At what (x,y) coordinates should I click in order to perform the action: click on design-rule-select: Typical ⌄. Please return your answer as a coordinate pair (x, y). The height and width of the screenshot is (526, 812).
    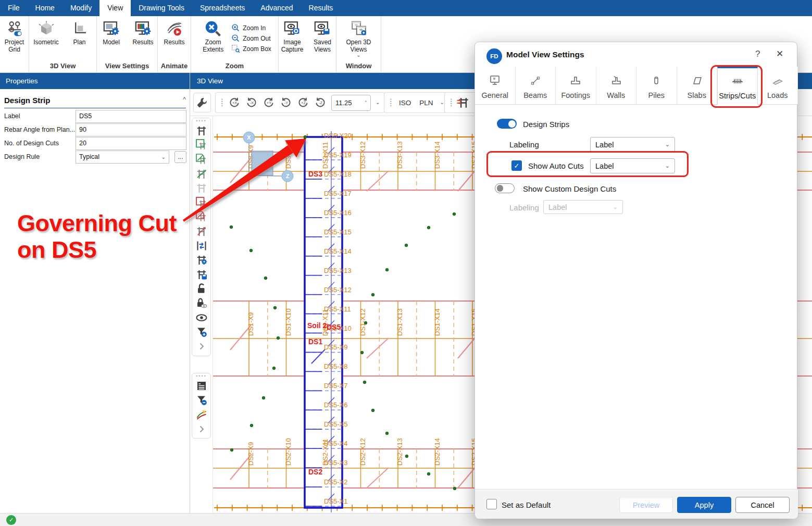
    Looking at the image, I should click on (122, 157).